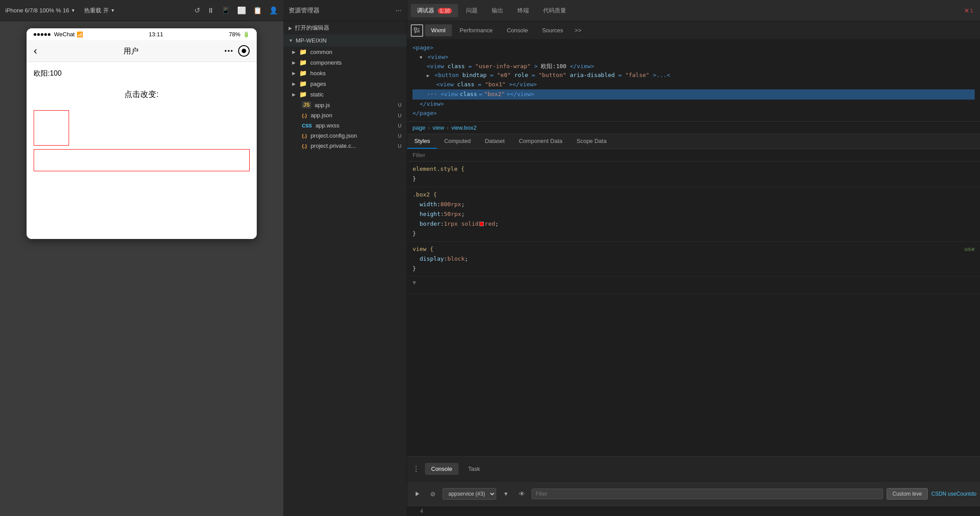 This screenshot has height=516, width=980. What do you see at coordinates (96, 11) in the screenshot?
I see `hot-reload-label: 热重载 开` at bounding box center [96, 11].